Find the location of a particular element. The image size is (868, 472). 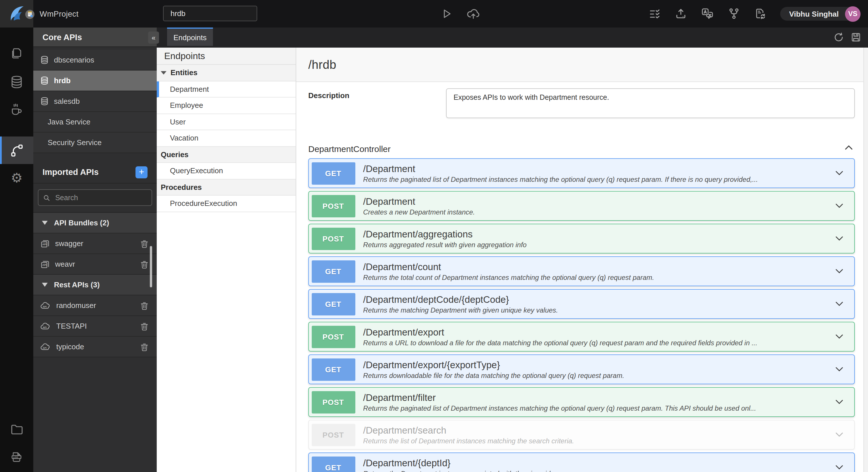

endpoint-card: POST /Department/aggregations Returns ag… is located at coordinates (582, 238).